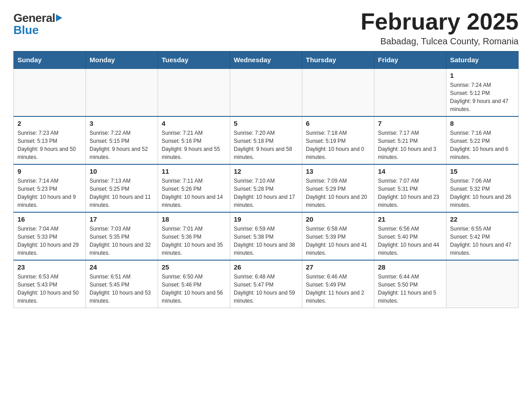 The width and height of the screenshot is (532, 411). I want to click on day-number: 20, so click(338, 219).